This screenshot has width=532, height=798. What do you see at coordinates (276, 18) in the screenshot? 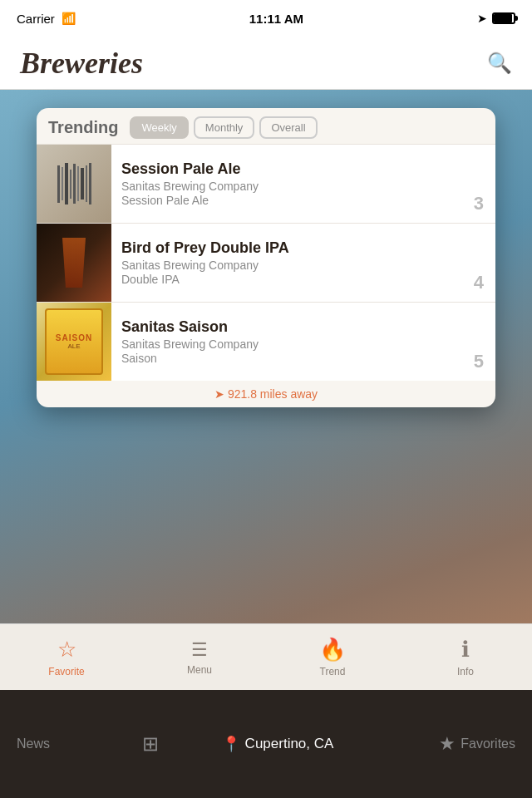
I see `status-time: 11:11 AM` at bounding box center [276, 18].